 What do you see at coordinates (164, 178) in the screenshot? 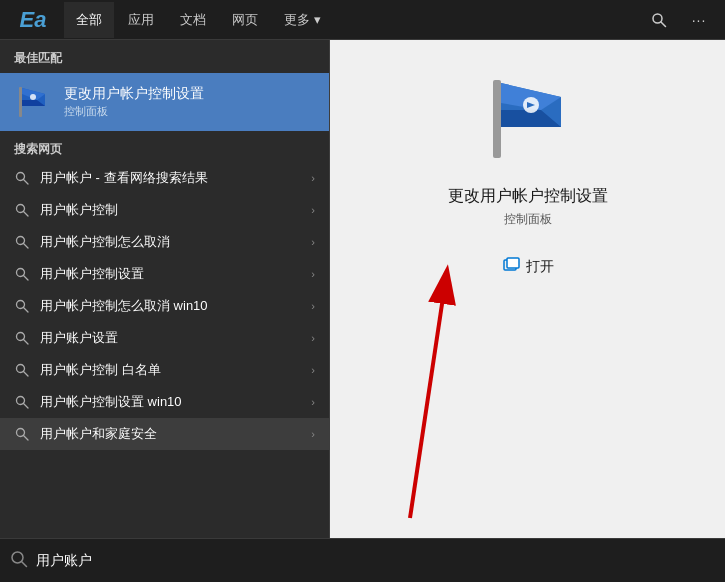
I see `list-item: 用户帐户 - 查看网络搜索结果 ›` at bounding box center [164, 178].